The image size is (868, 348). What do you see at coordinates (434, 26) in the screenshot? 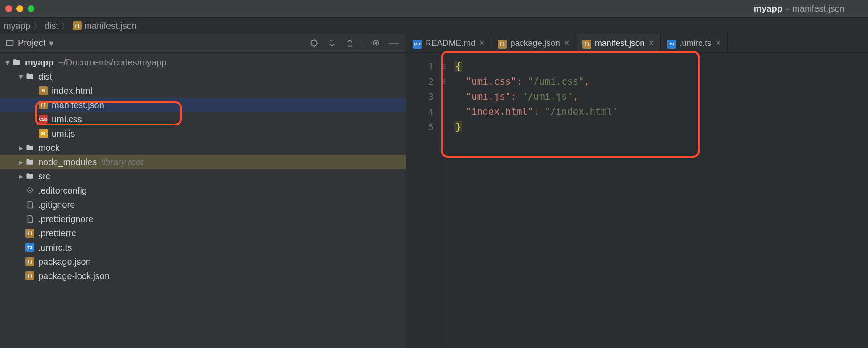
I see `breadcrumb: myapp 〉 dist 〉 { } manifest.json` at bounding box center [434, 26].